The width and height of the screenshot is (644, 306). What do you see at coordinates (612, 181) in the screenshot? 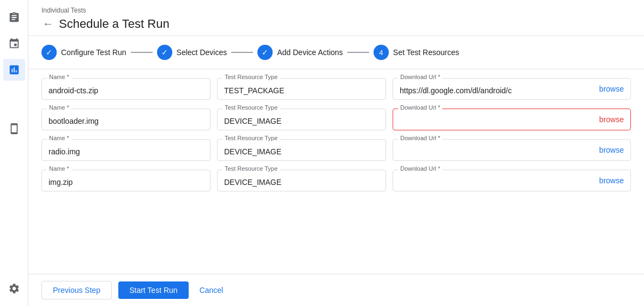
I see `resource-4-browse-button: browse` at bounding box center [612, 181].